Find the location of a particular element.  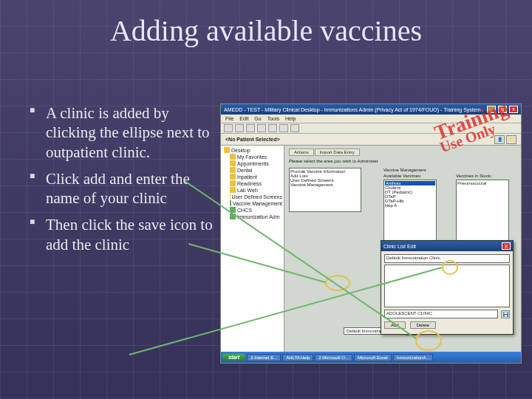

patient-bar-icons: 👤 📁 is located at coordinates (505, 140).